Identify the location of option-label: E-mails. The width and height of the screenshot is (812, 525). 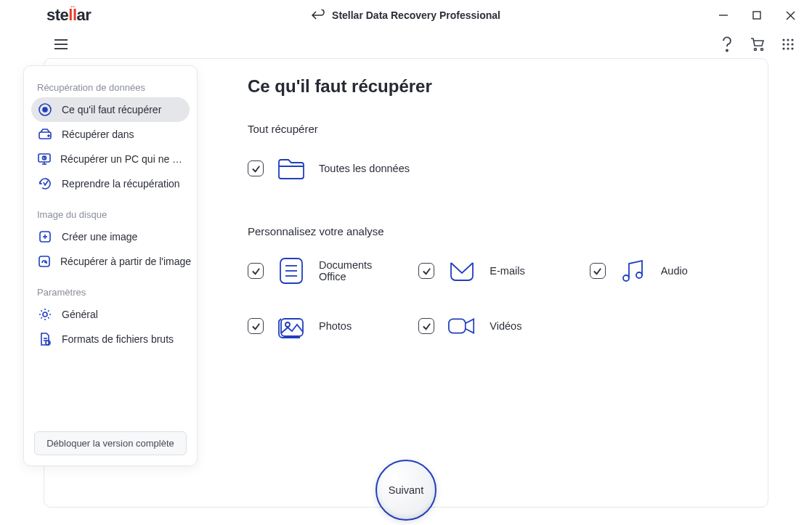
(507, 271).